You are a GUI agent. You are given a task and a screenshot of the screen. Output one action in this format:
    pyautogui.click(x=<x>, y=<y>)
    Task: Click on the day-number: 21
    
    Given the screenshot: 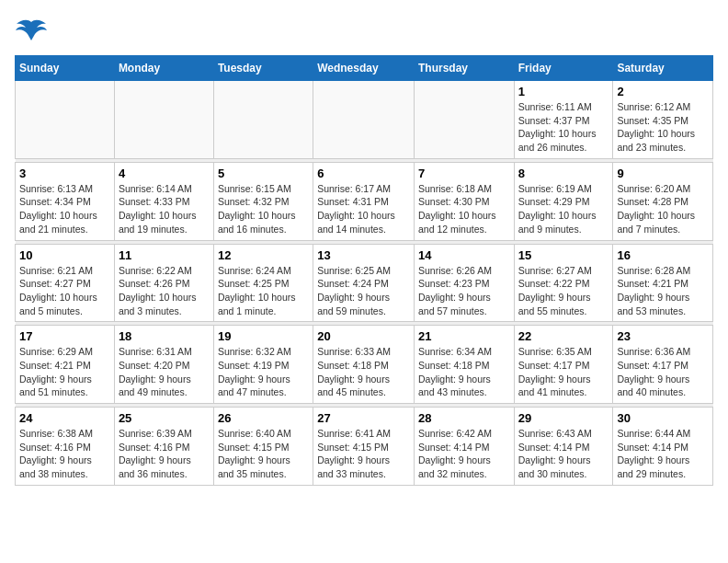 What is the action you would take?
    pyautogui.click(x=464, y=337)
    